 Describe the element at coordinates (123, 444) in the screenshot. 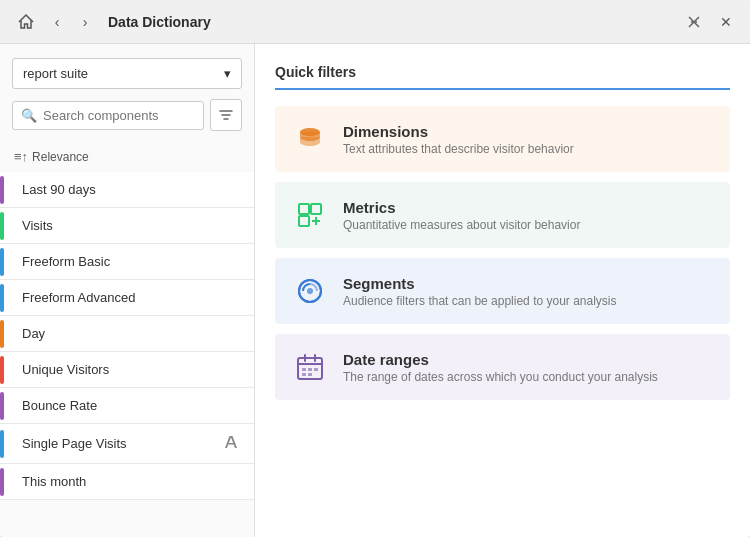

I see `list-item-label: Single Page Visits` at that location.